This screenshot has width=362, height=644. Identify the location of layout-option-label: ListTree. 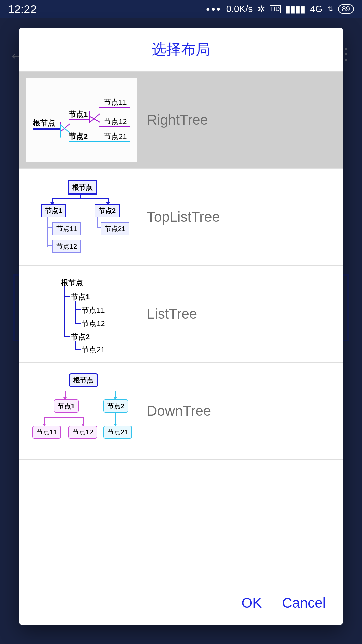
(172, 314).